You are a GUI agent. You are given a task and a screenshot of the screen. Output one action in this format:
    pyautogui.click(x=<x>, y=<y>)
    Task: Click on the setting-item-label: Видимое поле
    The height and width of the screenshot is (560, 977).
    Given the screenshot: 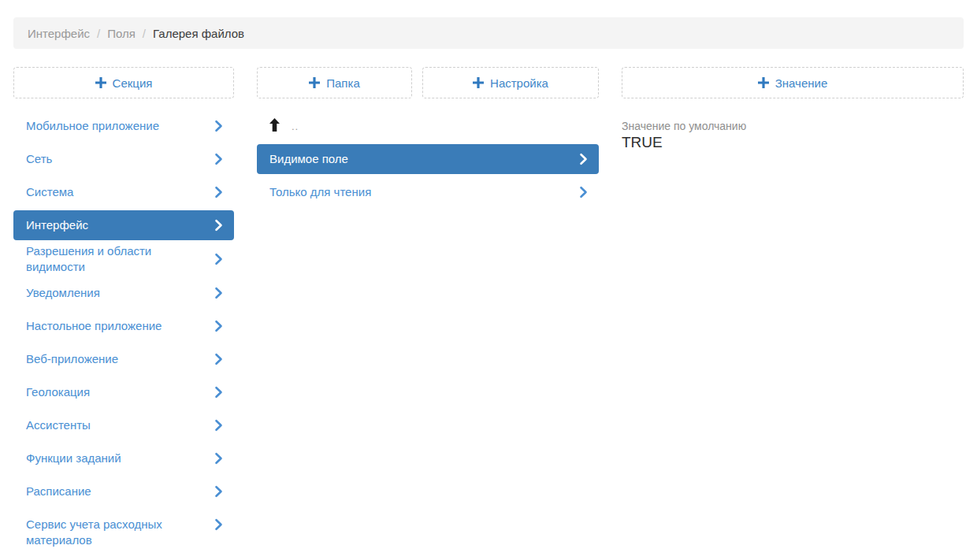 What is the action you would take?
    pyautogui.click(x=309, y=159)
    